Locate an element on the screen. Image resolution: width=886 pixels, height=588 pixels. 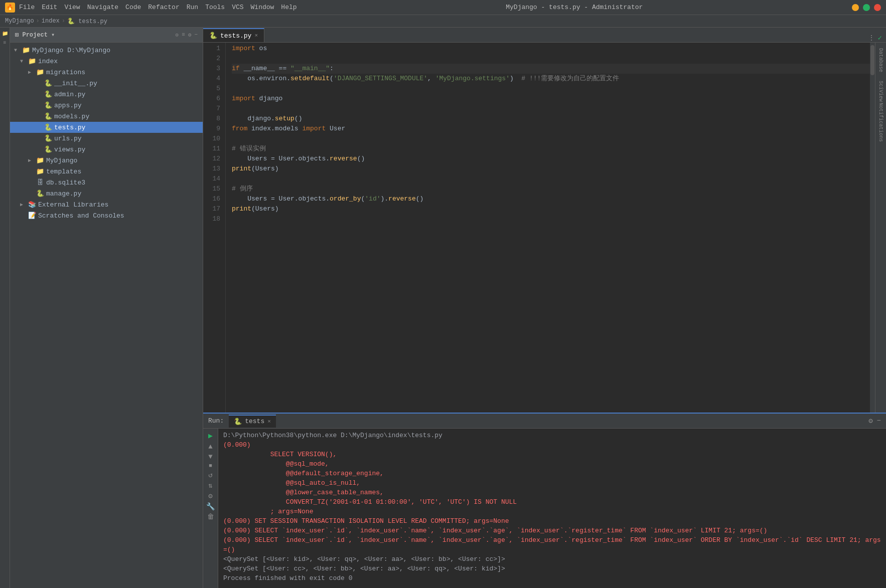
menu-navigate: Navigate is located at coordinates (103, 7).